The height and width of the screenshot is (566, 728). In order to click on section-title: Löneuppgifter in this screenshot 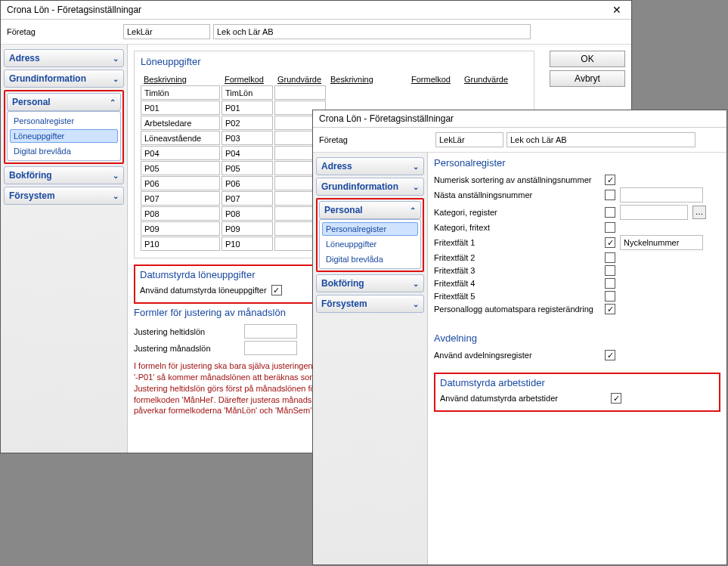, I will do `click(334, 62)`.